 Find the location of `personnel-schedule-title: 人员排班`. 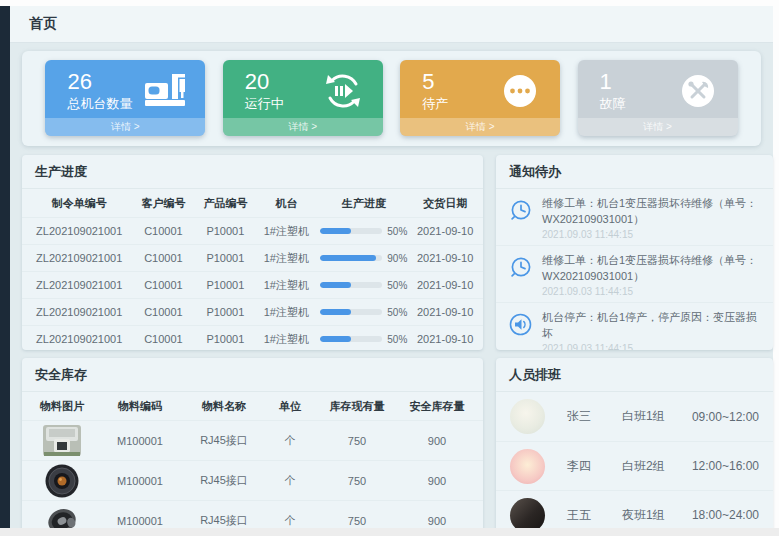

personnel-schedule-title: 人员排班 is located at coordinates (634, 375).